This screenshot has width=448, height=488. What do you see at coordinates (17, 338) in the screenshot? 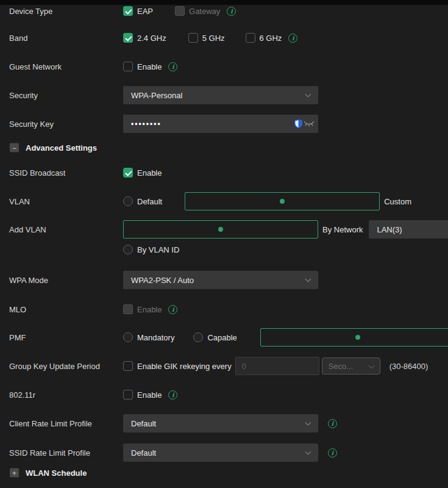
I see `pmf-label: PMF` at bounding box center [17, 338].